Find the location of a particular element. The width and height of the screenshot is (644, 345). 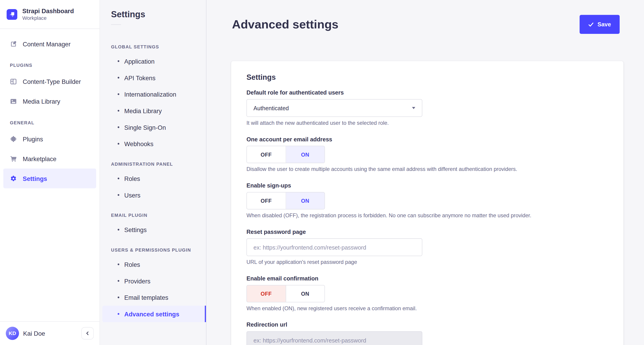

media-library-icon is located at coordinates (14, 101).